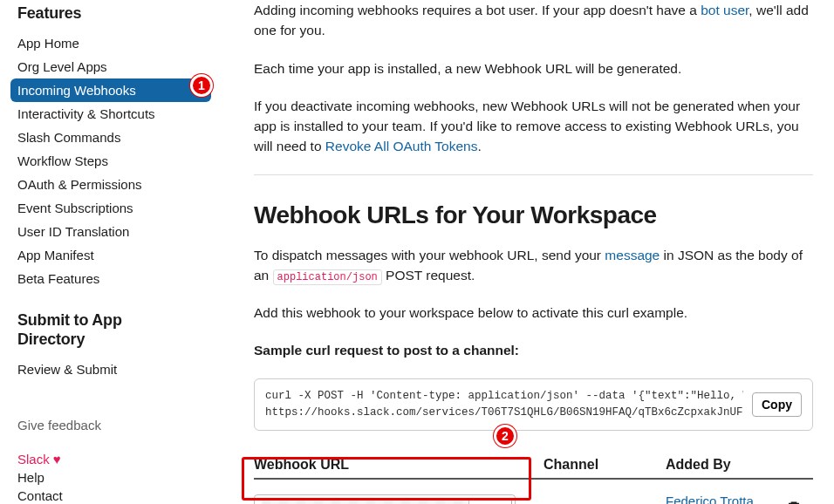  I want to click on intro-p1: Adding incoming webhooks requires a bot …, so click(534, 21).